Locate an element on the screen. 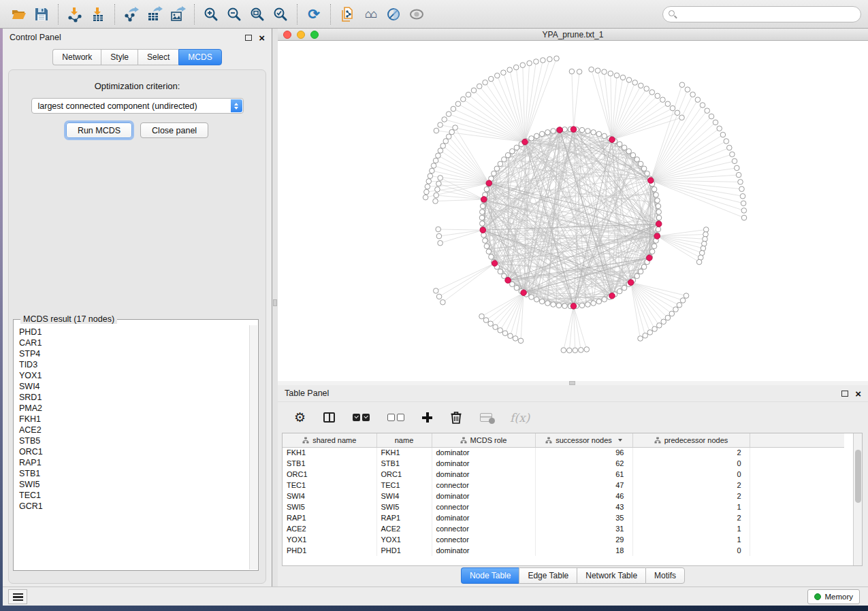  optimization-criterion-label: Optimization criterion: is located at coordinates (138, 86).